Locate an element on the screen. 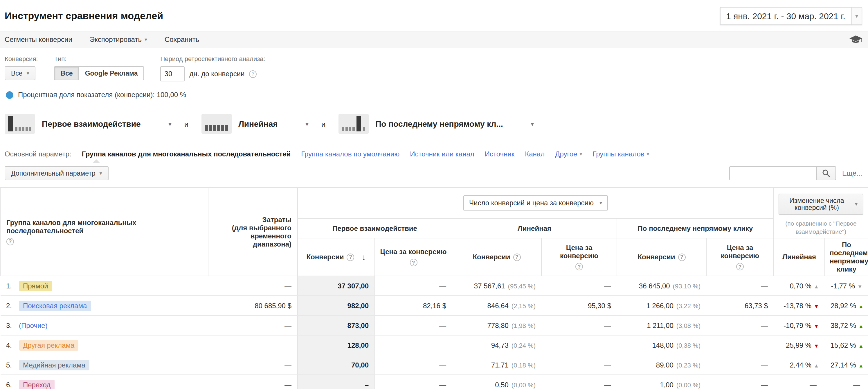 Image resolution: width=868 pixels, height=389 pixels. dimension-other-dropdown: Другое ▾ is located at coordinates (568, 154).